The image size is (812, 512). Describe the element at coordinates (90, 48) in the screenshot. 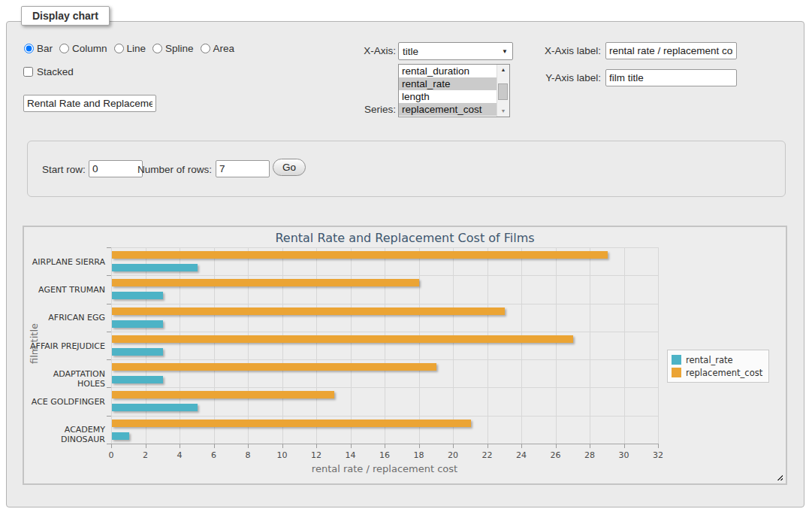

I see `chart-type-option-label: Column` at that location.